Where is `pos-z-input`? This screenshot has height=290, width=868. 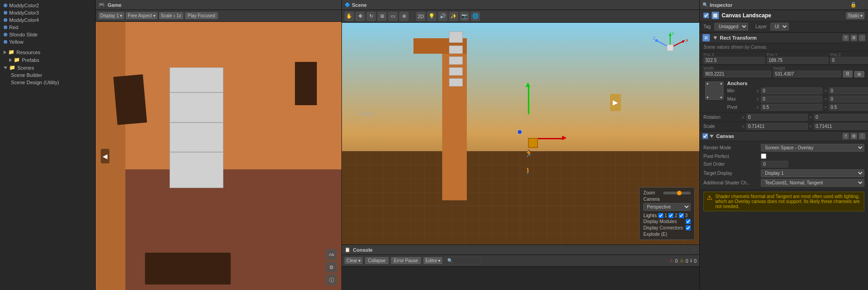 pos-z-input is located at coordinates (849, 60).